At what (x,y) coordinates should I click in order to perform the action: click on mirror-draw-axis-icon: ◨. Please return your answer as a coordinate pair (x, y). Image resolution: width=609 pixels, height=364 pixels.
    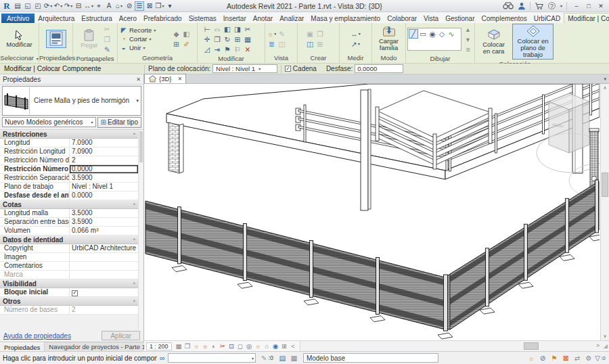
    Looking at the image, I should click on (238, 28).